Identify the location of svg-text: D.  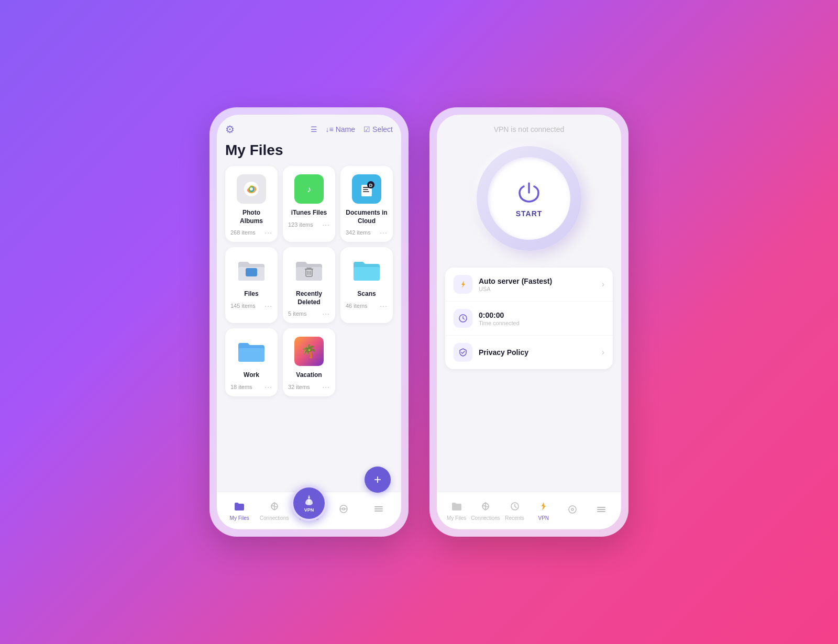
(371, 185).